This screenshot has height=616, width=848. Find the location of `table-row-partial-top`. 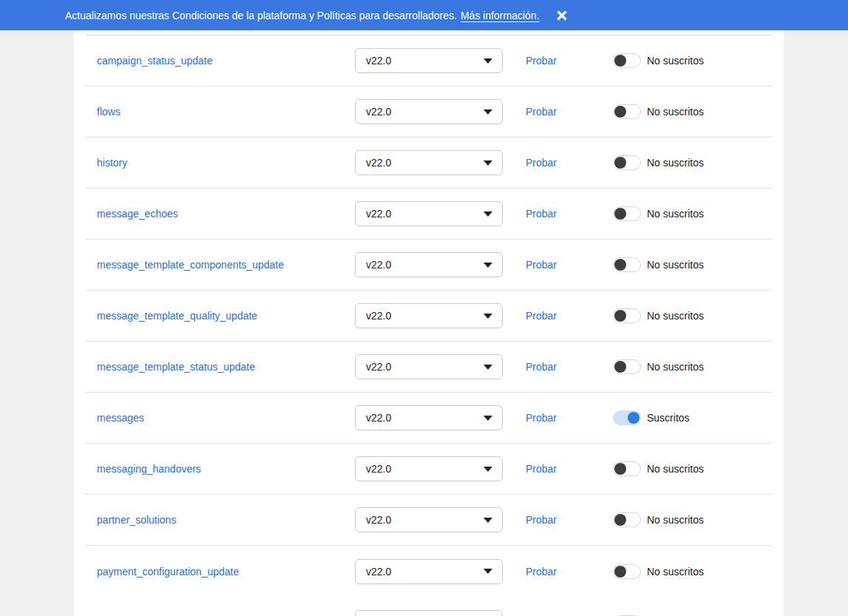

table-row-partial-top is located at coordinates (429, 33).